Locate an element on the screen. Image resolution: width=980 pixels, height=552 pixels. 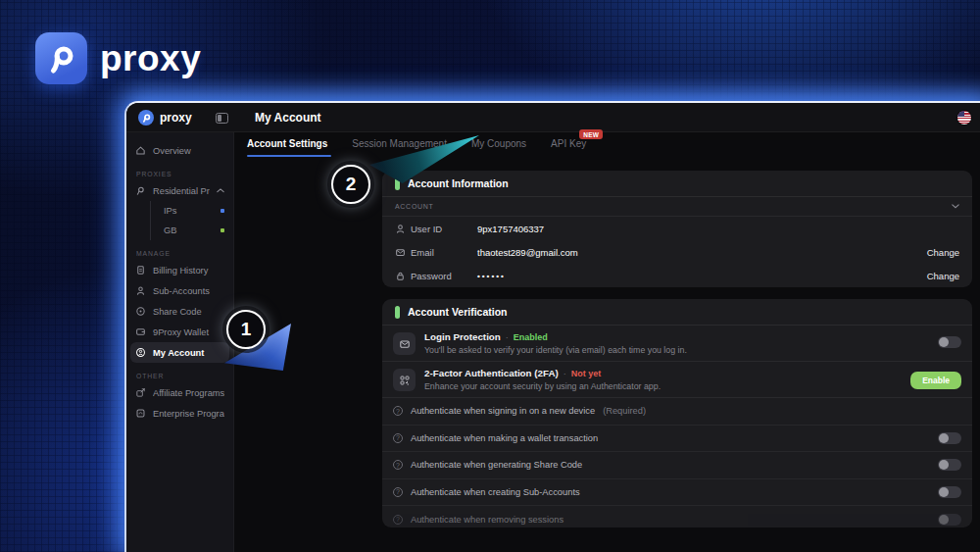
document-icon is located at coordinates (141, 271).